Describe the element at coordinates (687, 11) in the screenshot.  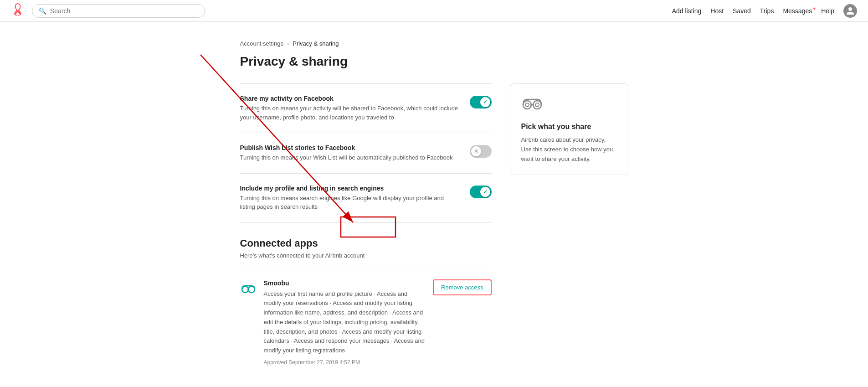
I see `nav-add-listing: Add listing` at that location.